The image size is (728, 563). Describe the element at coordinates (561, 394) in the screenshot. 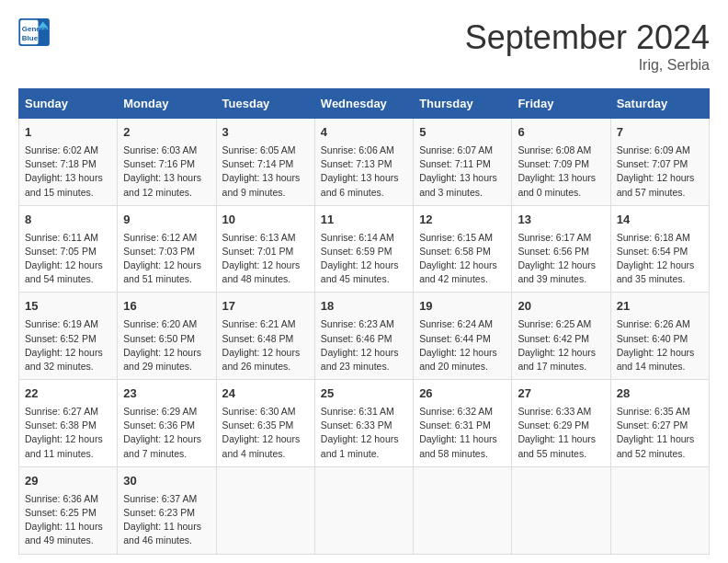

I see `day-number: 27` at that location.